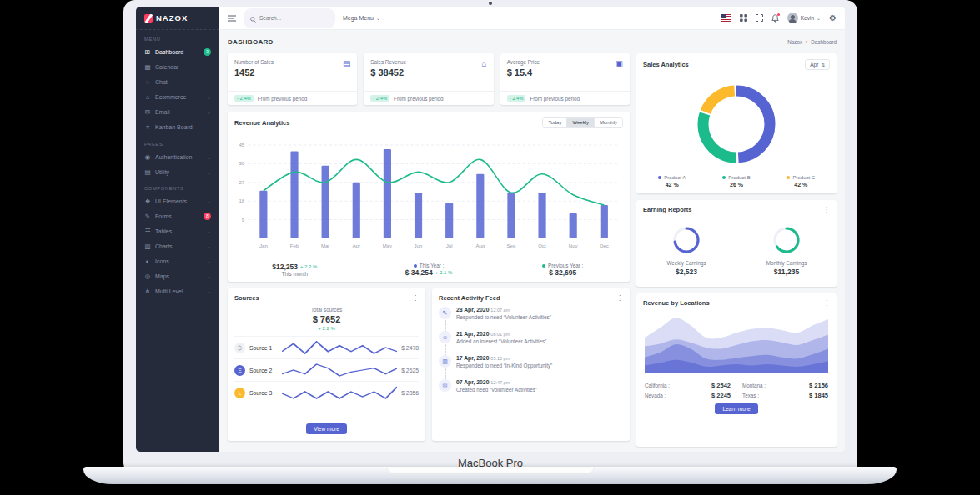 Image resolution: width=980 pixels, height=495 pixels. I want to click on sidebar-item-maps: ◎ Maps ⌄, so click(178, 276).